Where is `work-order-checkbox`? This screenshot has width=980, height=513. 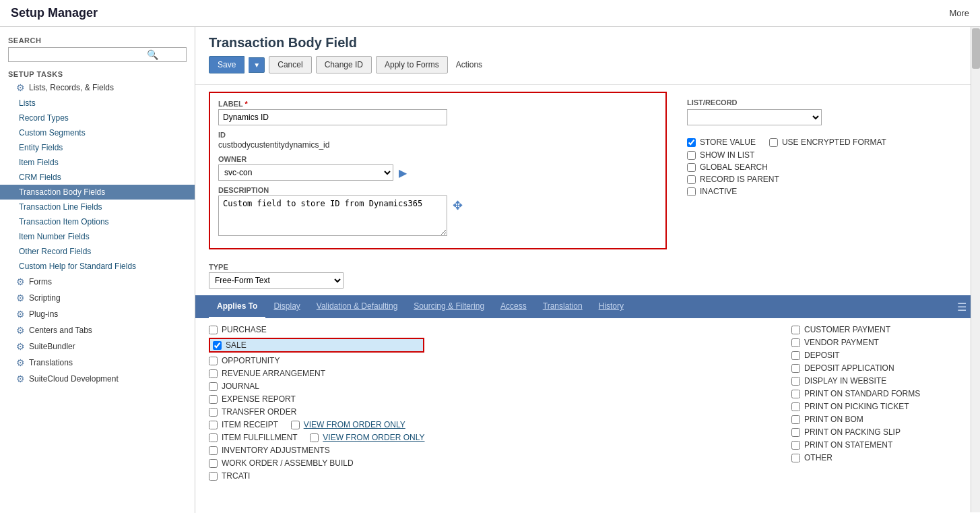
work-order-checkbox is located at coordinates (213, 464).